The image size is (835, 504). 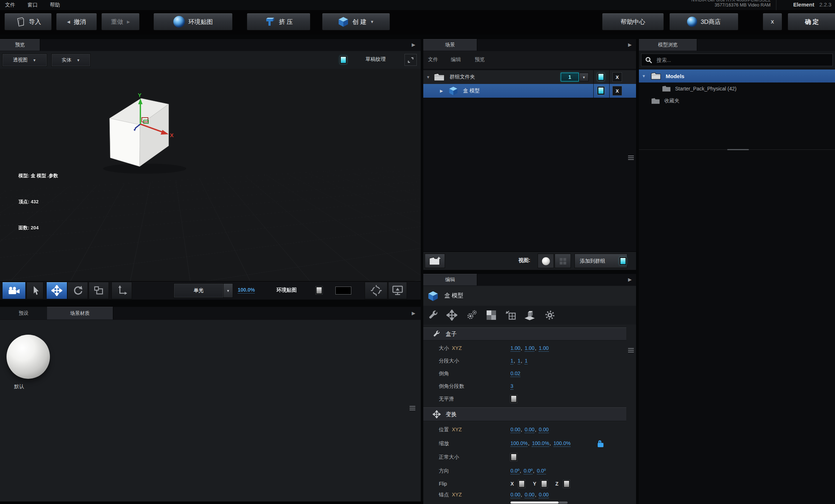 What do you see at coordinates (433, 315) in the screenshot?
I see `wrench-icon` at bounding box center [433, 315].